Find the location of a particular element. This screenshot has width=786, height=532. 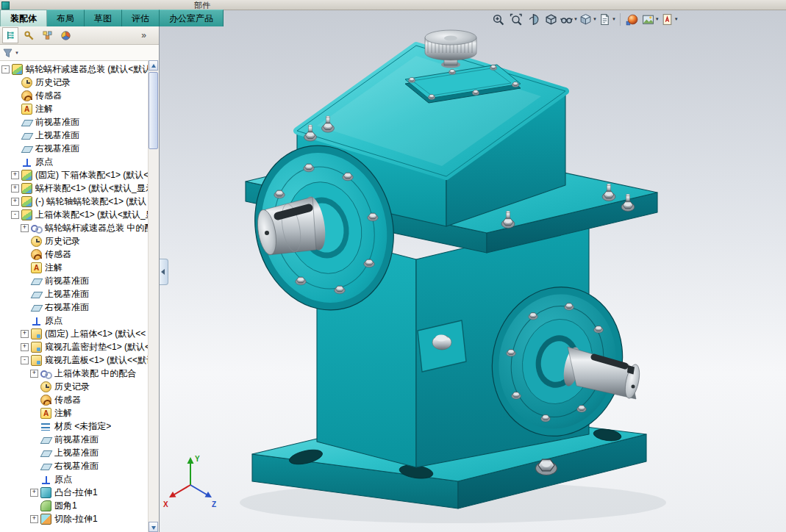

tree-item: -蜗轮蜗杆减速器总装 (默认<默认_ is located at coordinates (79, 69).